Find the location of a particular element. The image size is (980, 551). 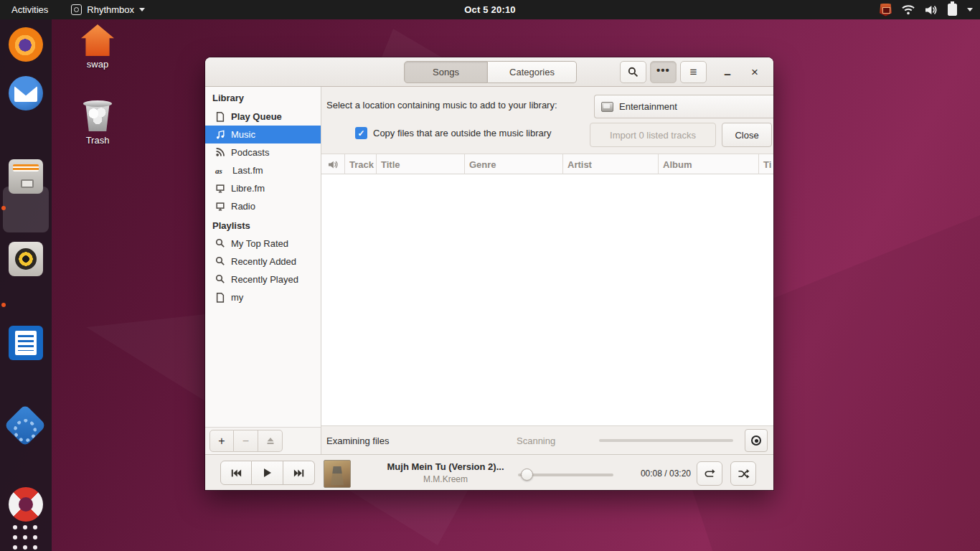

dock-rhythmbox-icon is located at coordinates (26, 259).